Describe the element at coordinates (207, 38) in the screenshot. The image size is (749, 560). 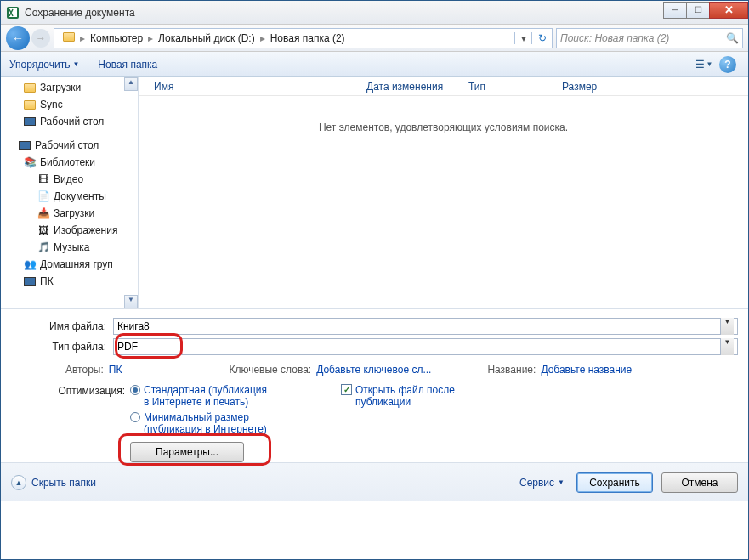
I see `breadcrumb-seg-1: Локальный диск (D:)` at that location.